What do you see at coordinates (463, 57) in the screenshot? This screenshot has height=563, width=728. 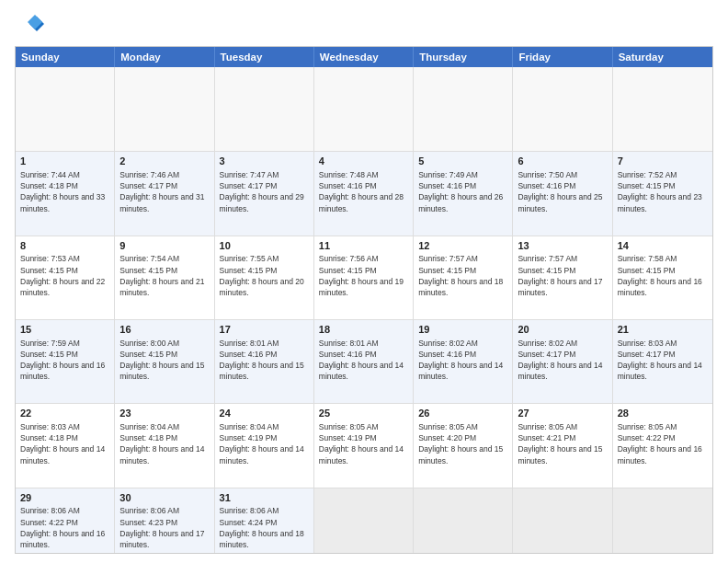 I see `header-day-thursday: Thursday` at bounding box center [463, 57].